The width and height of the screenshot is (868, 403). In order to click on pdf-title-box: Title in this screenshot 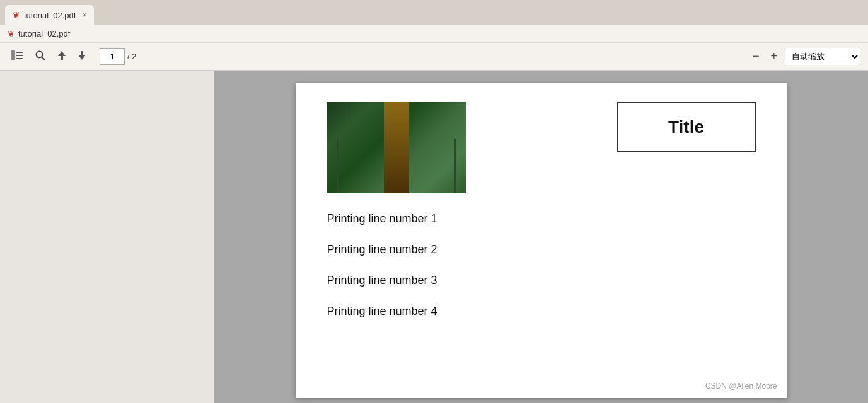, I will do `click(686, 127)`.